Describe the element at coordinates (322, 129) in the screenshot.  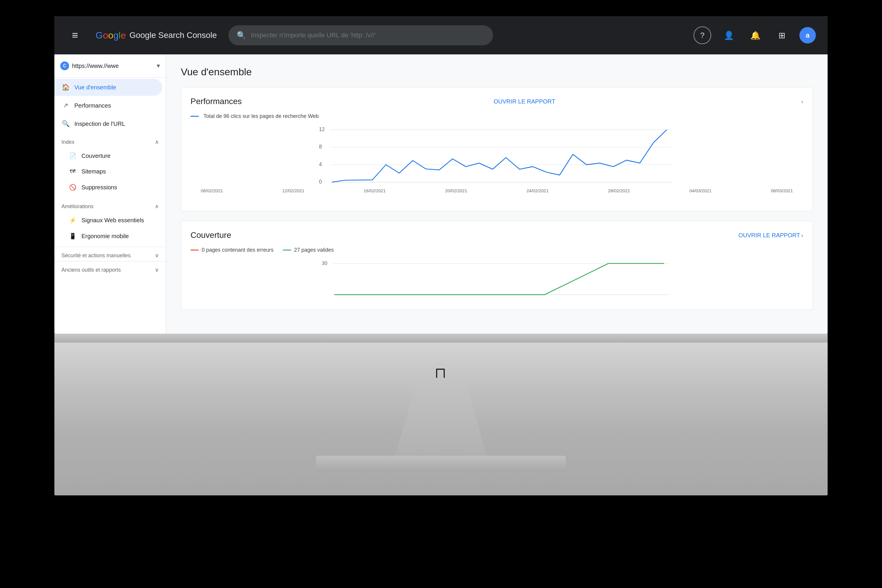
I see `y-label-12: 12` at that location.